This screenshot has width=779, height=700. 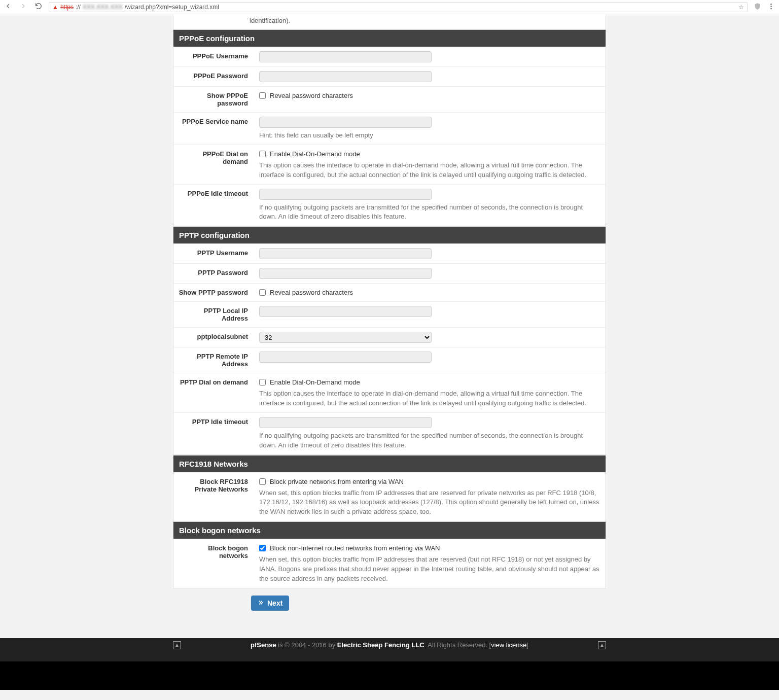 What do you see at coordinates (345, 77) in the screenshot?
I see `pppoe-password-input` at bounding box center [345, 77].